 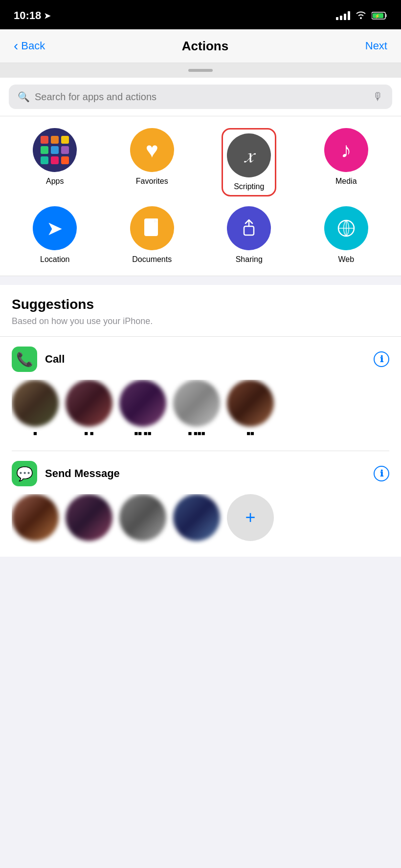 What do you see at coordinates (55, 260) in the screenshot?
I see `location-label: Location` at bounding box center [55, 260].